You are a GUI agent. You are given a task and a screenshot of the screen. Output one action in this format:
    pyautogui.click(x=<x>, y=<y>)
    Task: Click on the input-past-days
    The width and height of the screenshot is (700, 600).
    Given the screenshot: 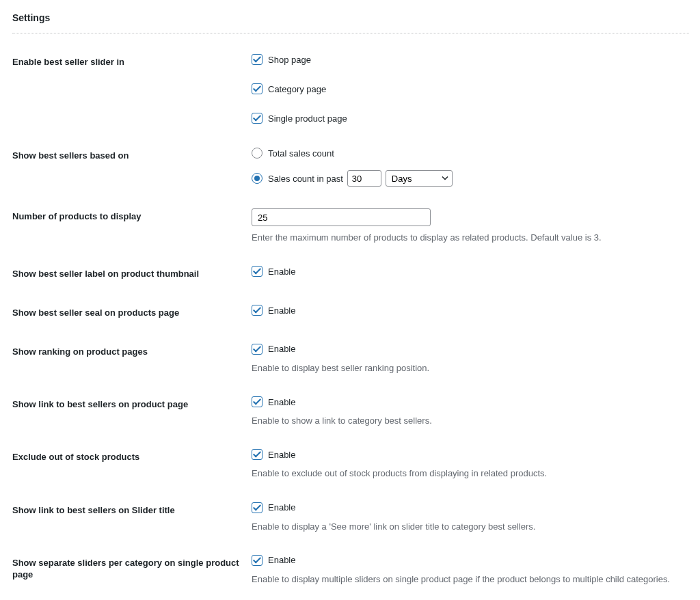 What is the action you would take?
    pyautogui.click(x=364, y=178)
    